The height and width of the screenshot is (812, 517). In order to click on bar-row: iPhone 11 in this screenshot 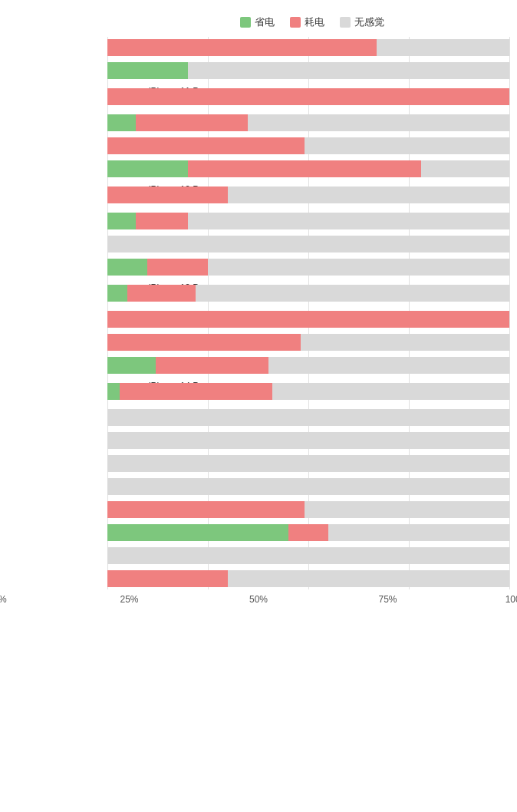, I will do `click(308, 48)`.